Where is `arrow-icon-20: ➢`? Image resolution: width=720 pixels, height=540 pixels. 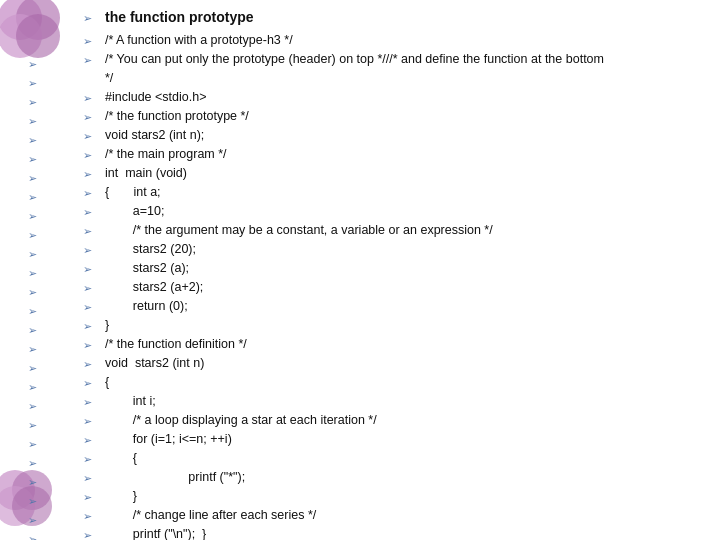
arrow-icon-20: ➢ is located at coordinates (88, 422).